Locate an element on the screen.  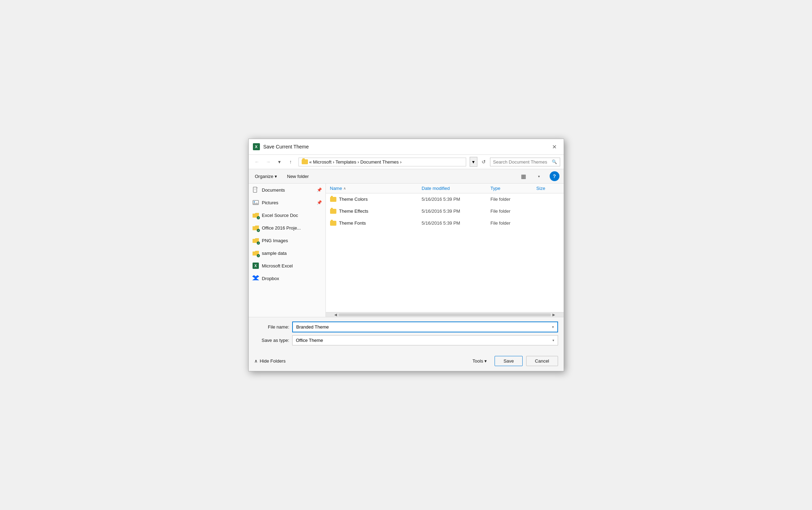
pin-icon-documents: 📌 is located at coordinates (319, 190).